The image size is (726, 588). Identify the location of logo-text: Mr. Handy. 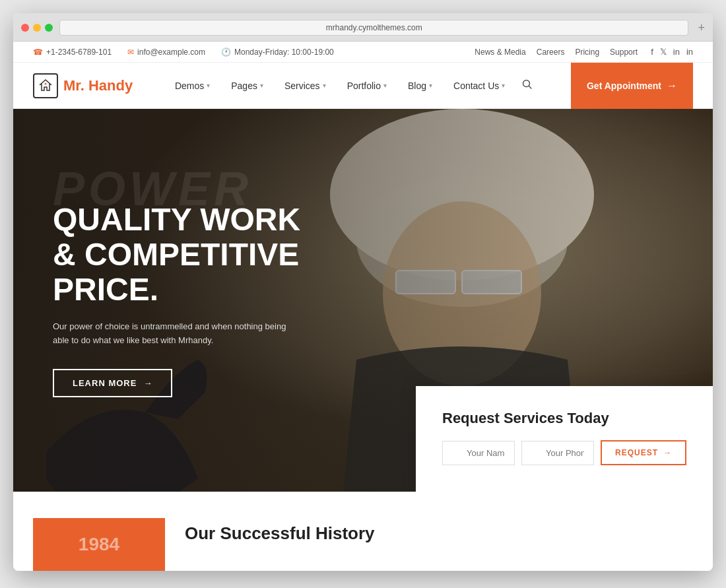
(98, 86).